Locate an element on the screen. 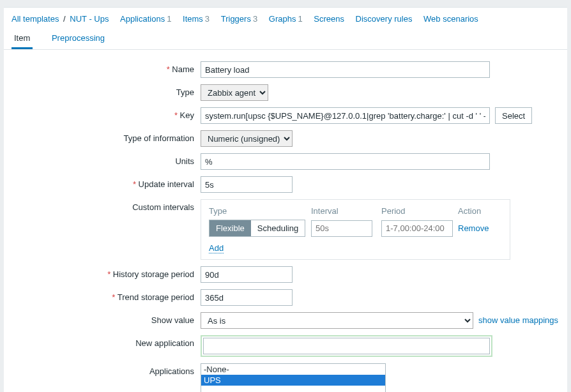 The image size is (571, 392). nav-screens: Screens is located at coordinates (329, 19).